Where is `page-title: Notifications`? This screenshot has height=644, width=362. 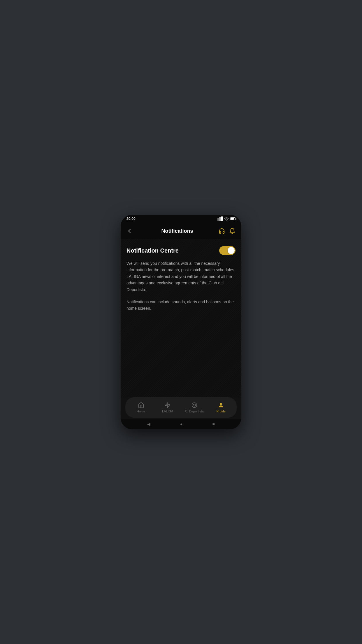 page-title: Notifications is located at coordinates (177, 231).